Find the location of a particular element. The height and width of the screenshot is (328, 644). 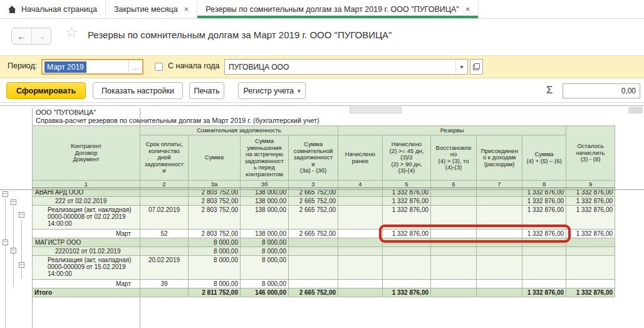

chevron-down-icon: ▾ is located at coordinates (461, 66).